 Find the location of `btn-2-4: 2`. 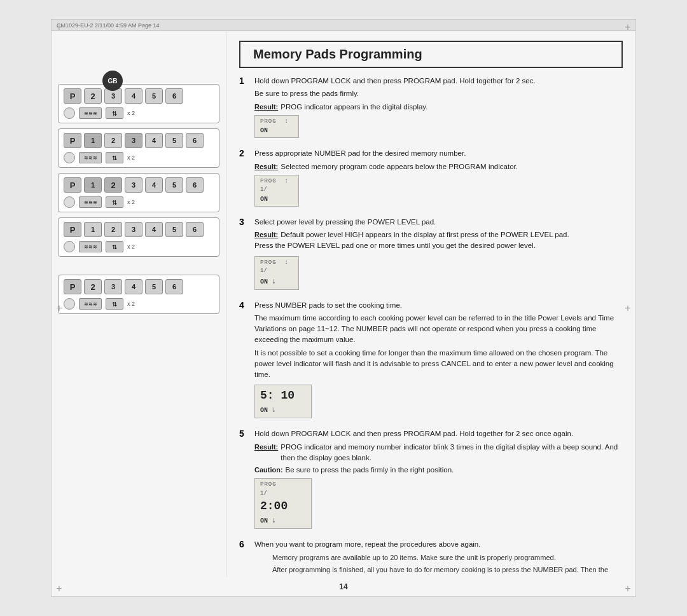

btn-2-4: 2 is located at coordinates (113, 229).